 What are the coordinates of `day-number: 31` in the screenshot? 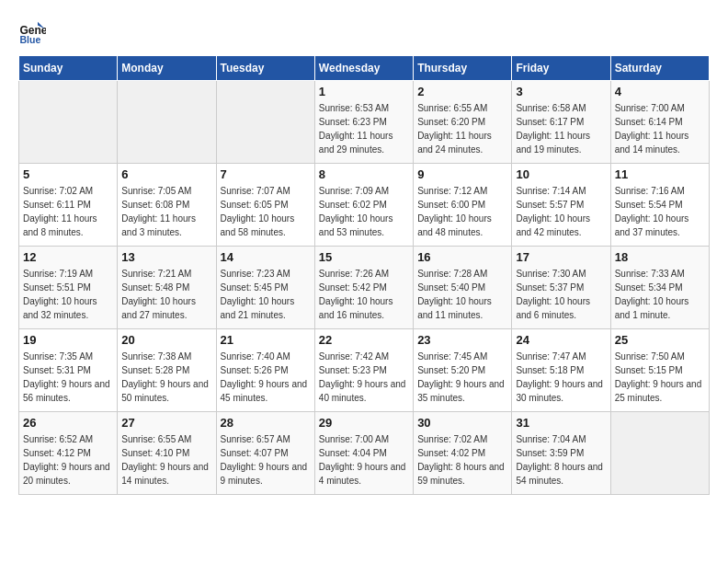 It's located at (561, 423).